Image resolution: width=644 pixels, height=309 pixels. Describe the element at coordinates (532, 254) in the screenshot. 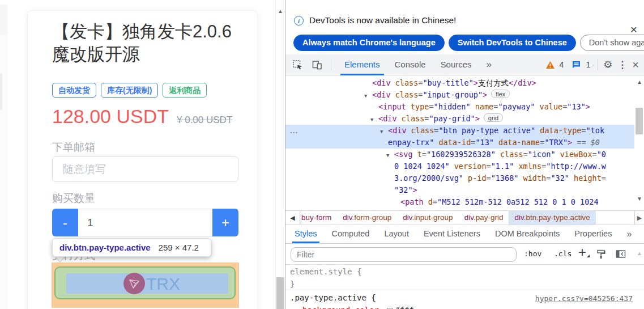

I see `hover-state-button: :hov` at that location.